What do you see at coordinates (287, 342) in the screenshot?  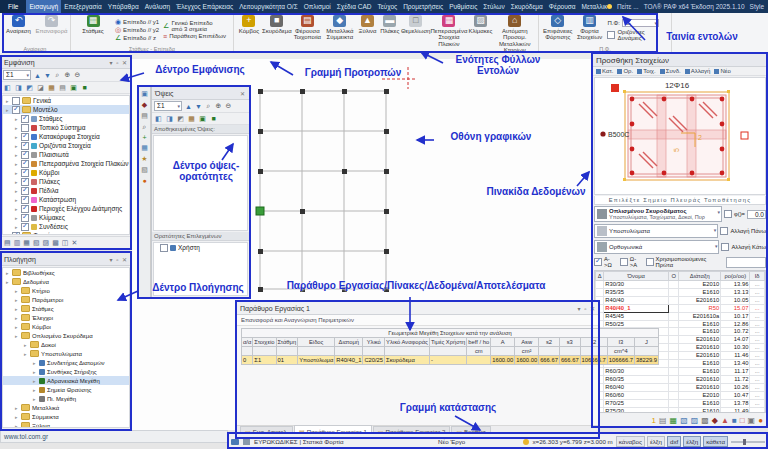 I see `geometry-col-header: Στάθμη` at bounding box center [287, 342].